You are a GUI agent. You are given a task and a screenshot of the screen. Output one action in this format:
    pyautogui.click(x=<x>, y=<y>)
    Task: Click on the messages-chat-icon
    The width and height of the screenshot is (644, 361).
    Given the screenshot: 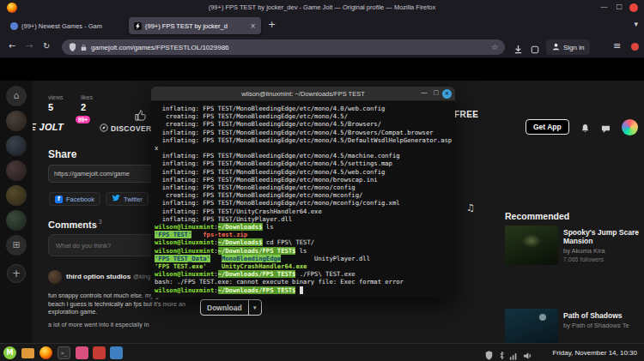 What is the action you would take?
    pyautogui.click(x=606, y=129)
    